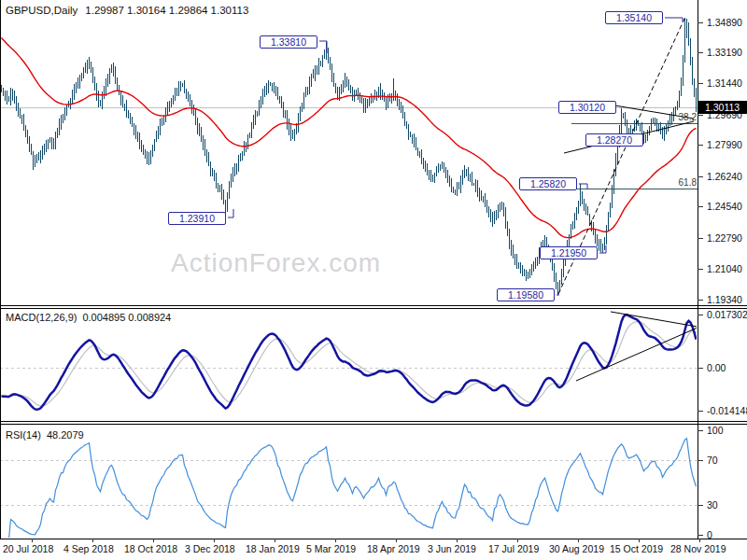 The width and height of the screenshot is (747, 560). I want to click on macd-name: MACD(12,26,9), so click(41, 317).